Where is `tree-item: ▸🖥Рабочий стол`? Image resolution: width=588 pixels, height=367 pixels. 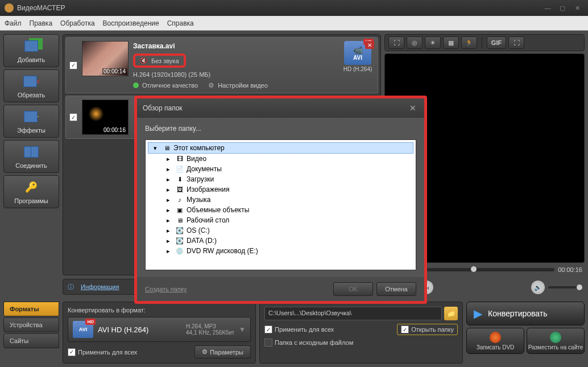
tree-item: ▸🖥Рабочий стол is located at coordinates (281, 220).